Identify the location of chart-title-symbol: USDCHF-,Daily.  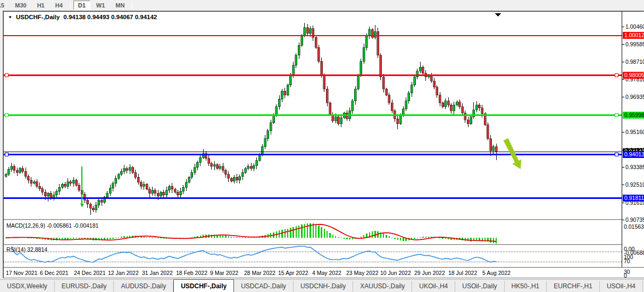
(38, 17).